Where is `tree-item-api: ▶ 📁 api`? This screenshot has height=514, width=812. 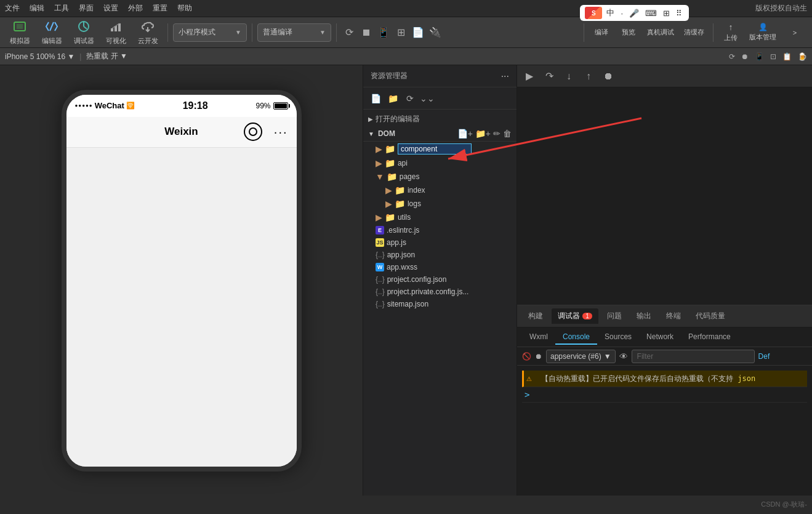 tree-item-api: ▶ 📁 api is located at coordinates (440, 163).